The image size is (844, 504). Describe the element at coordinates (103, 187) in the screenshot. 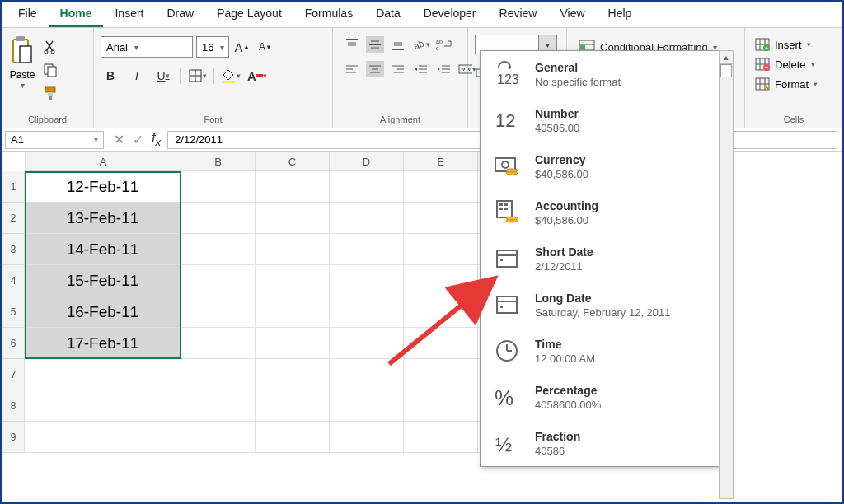

I see `cell-A1: 12-Feb-11` at that location.